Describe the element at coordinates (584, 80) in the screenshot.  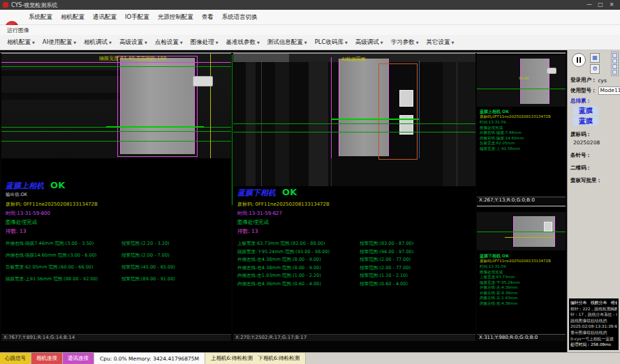
I see `user-label: 登录用户：` at that location.